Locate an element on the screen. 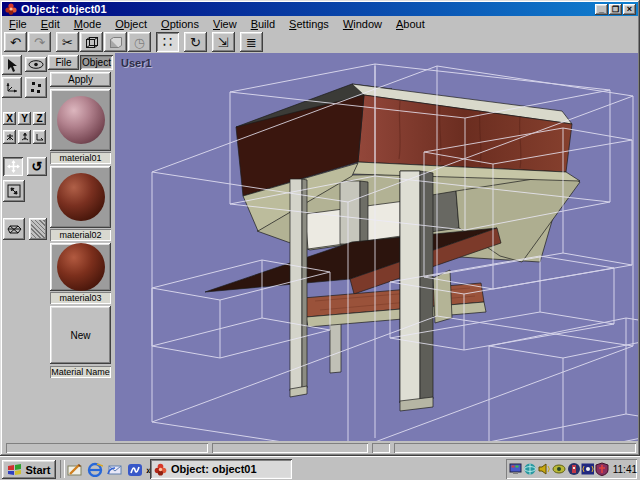 The image size is (640, 480). view-visibility-button is located at coordinates (36, 64).